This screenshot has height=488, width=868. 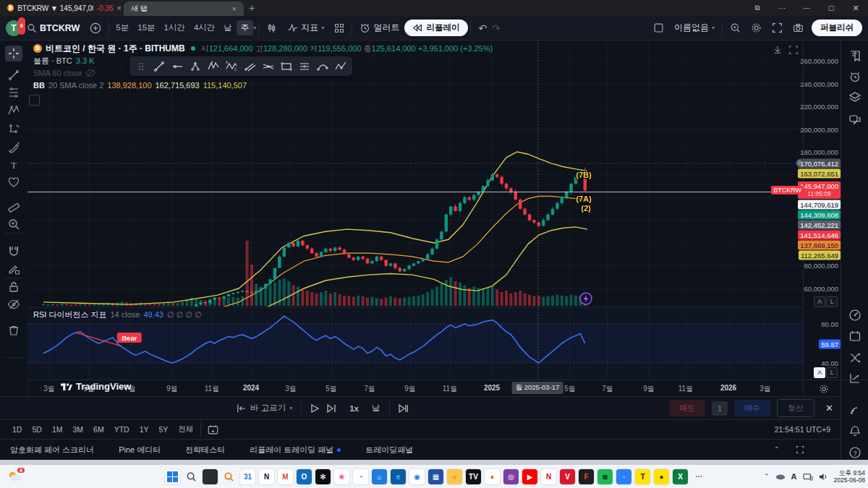 I want to click on palette-horizontal-ray-icon, so click(x=176, y=67).